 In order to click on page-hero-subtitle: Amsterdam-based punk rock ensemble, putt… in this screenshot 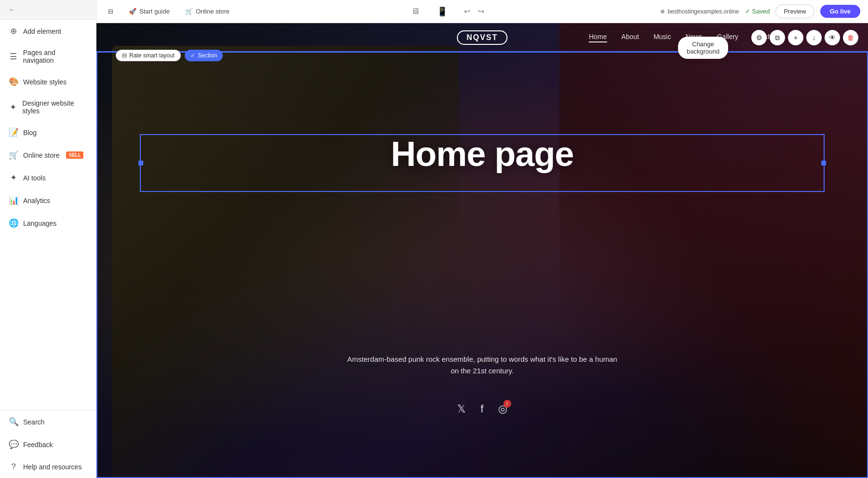, I will do `click(482, 365)`.